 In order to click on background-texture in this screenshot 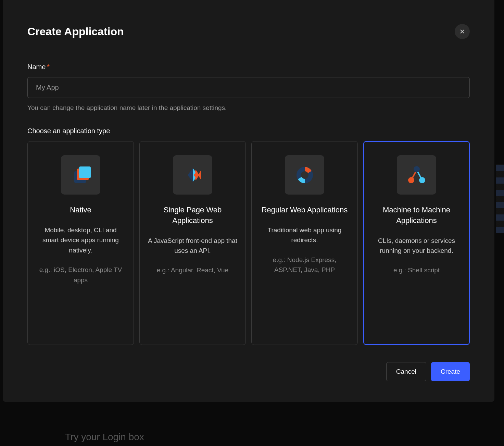, I will do `click(500, 199)`.